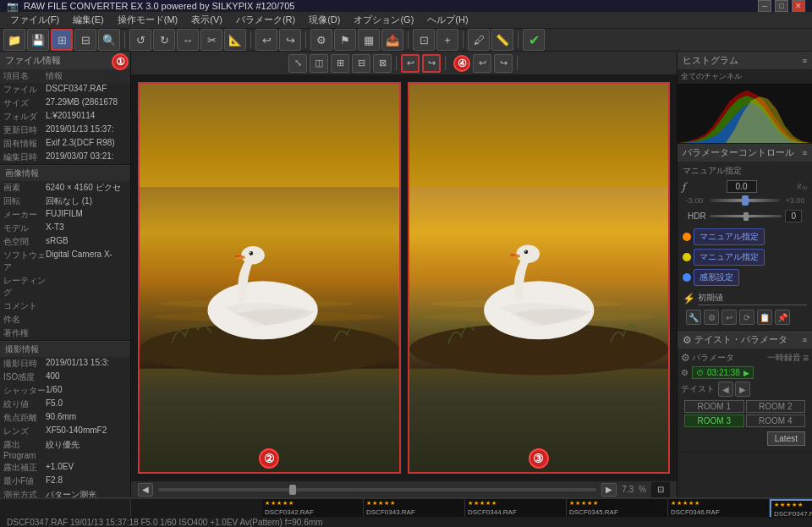  Describe the element at coordinates (65, 117) in the screenshot. I see `panel-row: フォルダL:¥20190114` at that location.